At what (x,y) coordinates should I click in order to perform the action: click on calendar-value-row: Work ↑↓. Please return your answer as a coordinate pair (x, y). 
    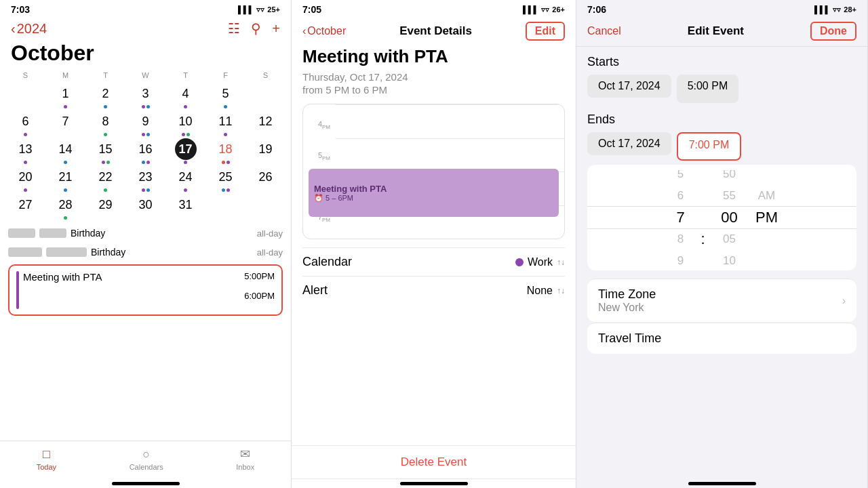
    Looking at the image, I should click on (540, 262).